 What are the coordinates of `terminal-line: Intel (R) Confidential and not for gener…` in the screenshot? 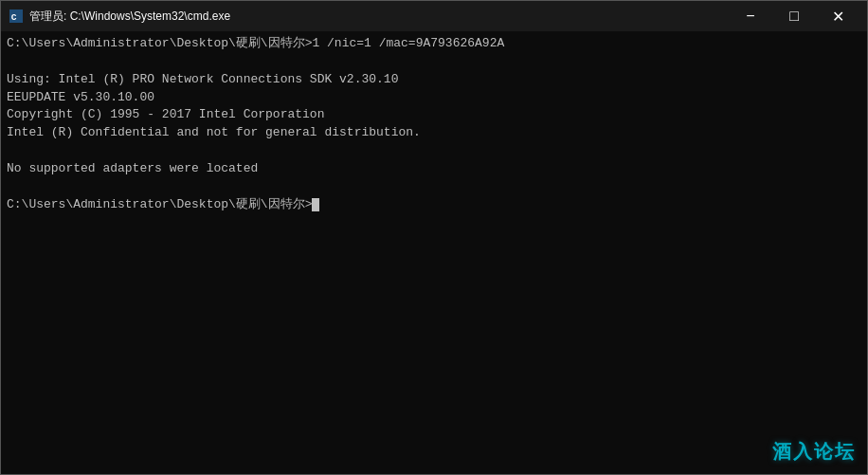 It's located at (434, 133).